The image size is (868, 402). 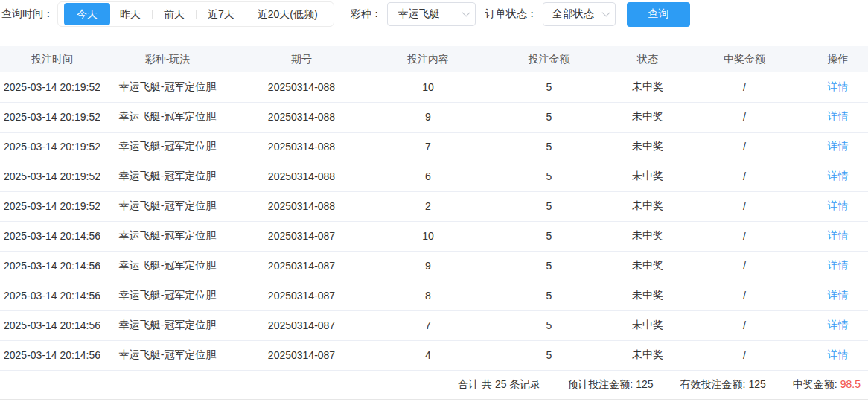 I want to click on time-filter-last-7-days: 近7天, so click(x=221, y=14).